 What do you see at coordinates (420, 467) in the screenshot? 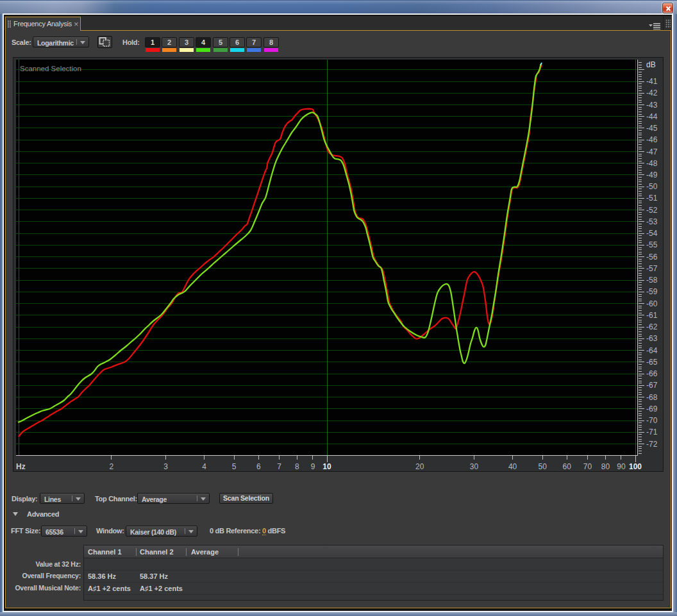
I see `svg-text: 20` at bounding box center [420, 467].